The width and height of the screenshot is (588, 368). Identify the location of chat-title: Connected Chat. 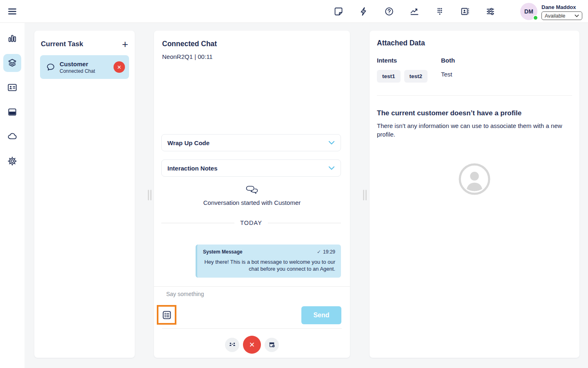
(189, 44).